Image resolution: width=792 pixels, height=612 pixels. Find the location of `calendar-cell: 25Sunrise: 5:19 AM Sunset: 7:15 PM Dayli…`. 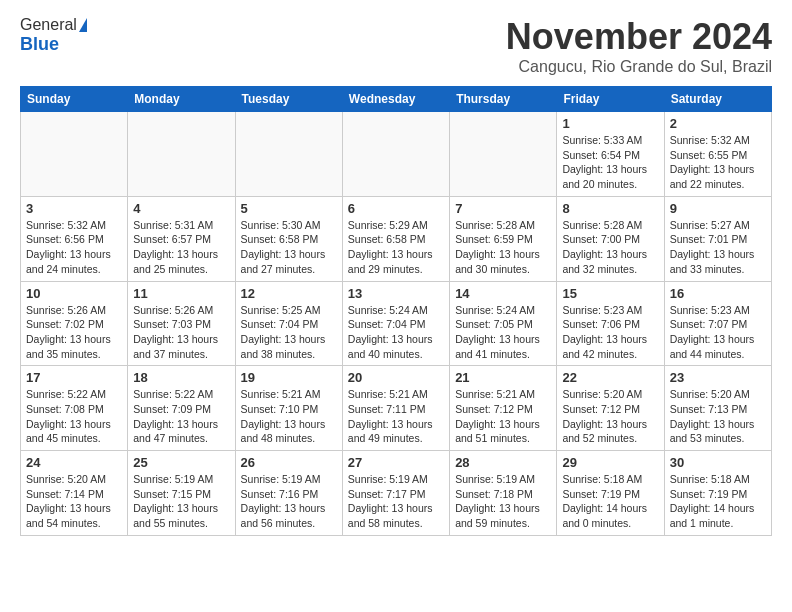

calendar-cell: 25Sunrise: 5:19 AM Sunset: 7:15 PM Dayli… is located at coordinates (182, 494).